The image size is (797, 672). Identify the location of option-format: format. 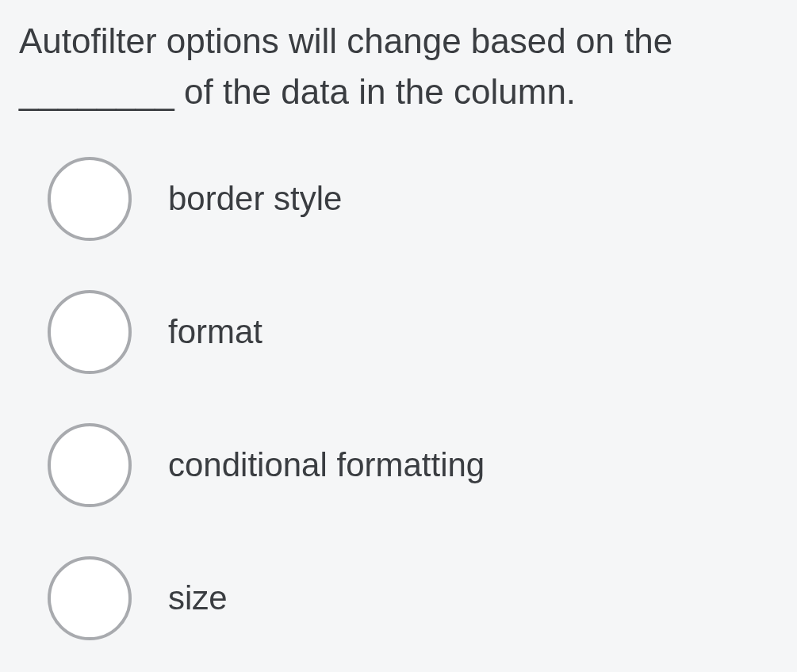
(412, 332).